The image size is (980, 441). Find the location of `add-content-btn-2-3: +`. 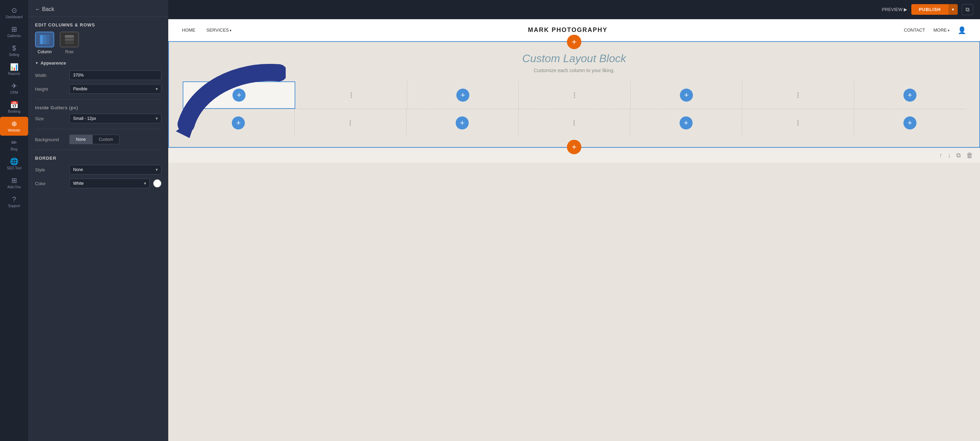

add-content-btn-2-3: + is located at coordinates (462, 123).